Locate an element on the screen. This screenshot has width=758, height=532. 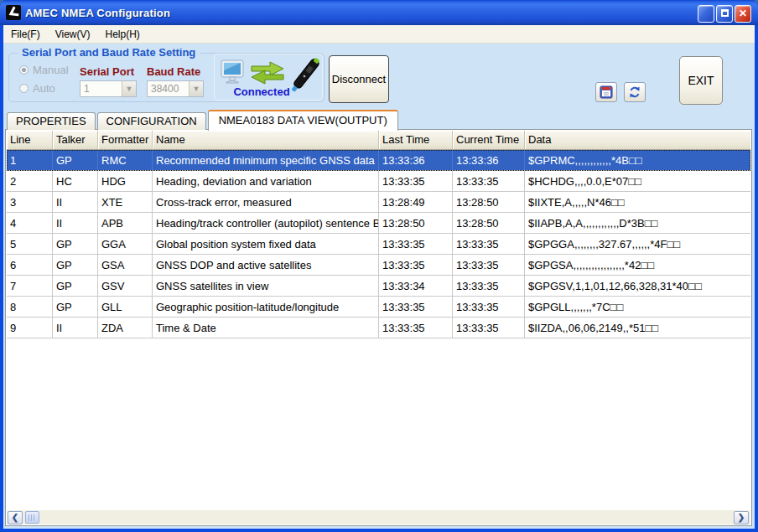
table-row: 8 GP GLL Geographic position-latitude/lo… is located at coordinates (379, 307).